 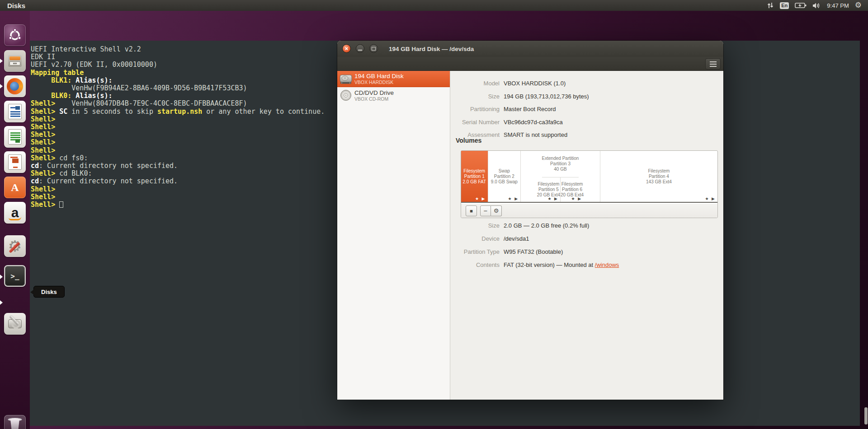 I want to click on panel-app-title: Disks, so click(x=16, y=5).